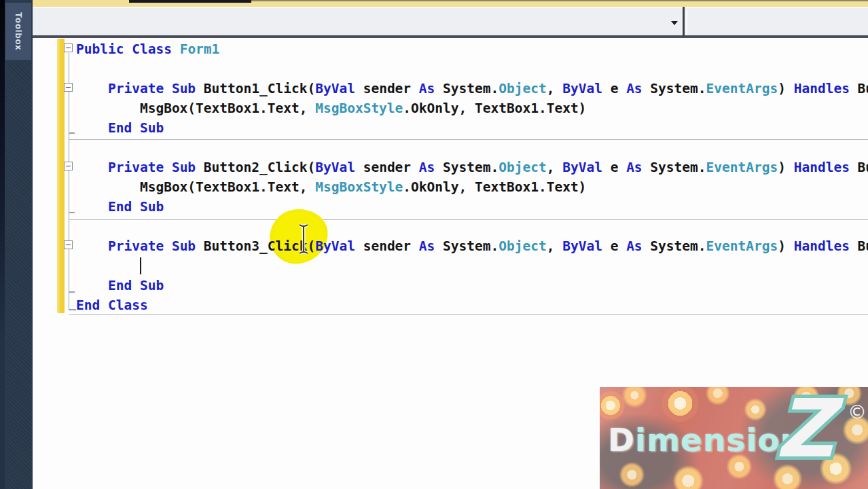 The width and height of the screenshot is (868, 489). What do you see at coordinates (61, 176) in the screenshot?
I see `changed-lines-bar` at bounding box center [61, 176].